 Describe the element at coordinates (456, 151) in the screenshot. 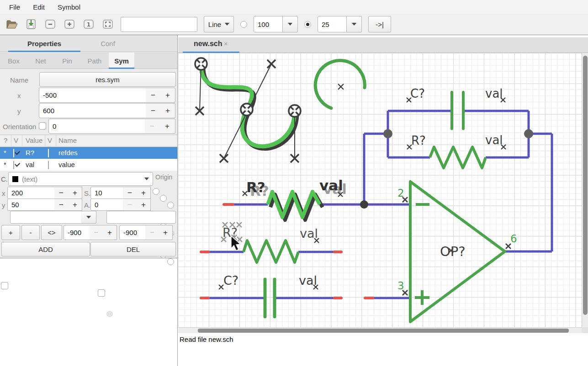

I see `loop-resistor: R? val` at that location.